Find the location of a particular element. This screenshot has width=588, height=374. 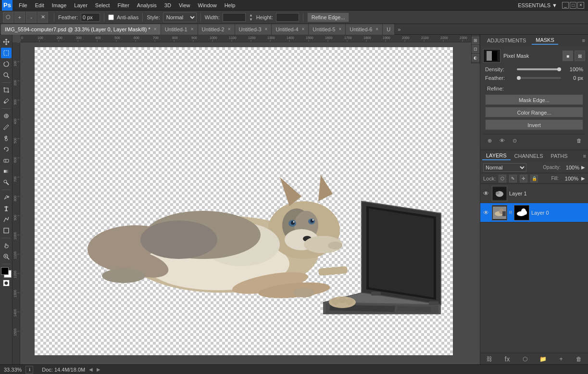

zoom-info-btn: ℹ is located at coordinates (29, 370).